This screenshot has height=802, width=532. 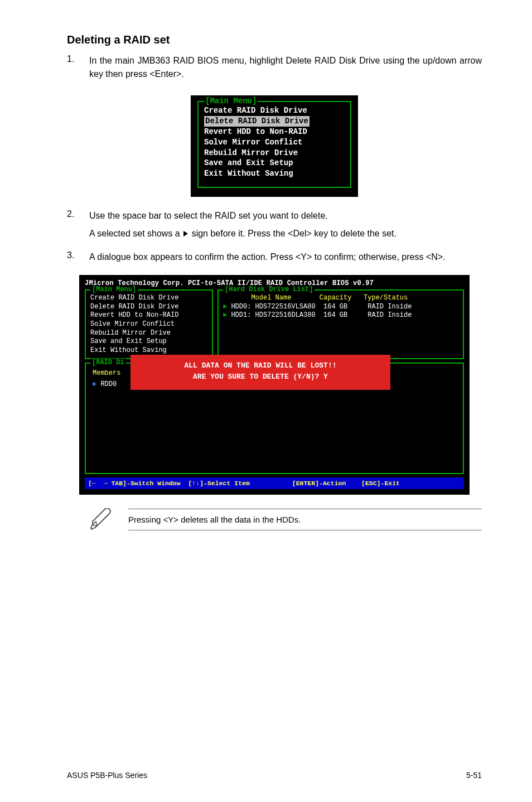 I want to click on bios-main-menu-item: Delete RAID Disk Drive, so click(x=149, y=307).